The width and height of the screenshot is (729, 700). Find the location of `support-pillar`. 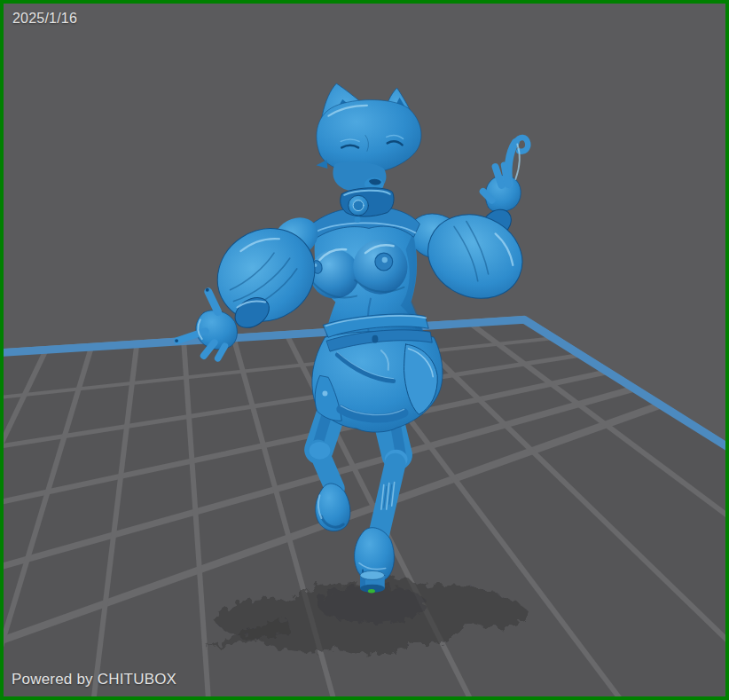

support-pillar is located at coordinates (372, 582).